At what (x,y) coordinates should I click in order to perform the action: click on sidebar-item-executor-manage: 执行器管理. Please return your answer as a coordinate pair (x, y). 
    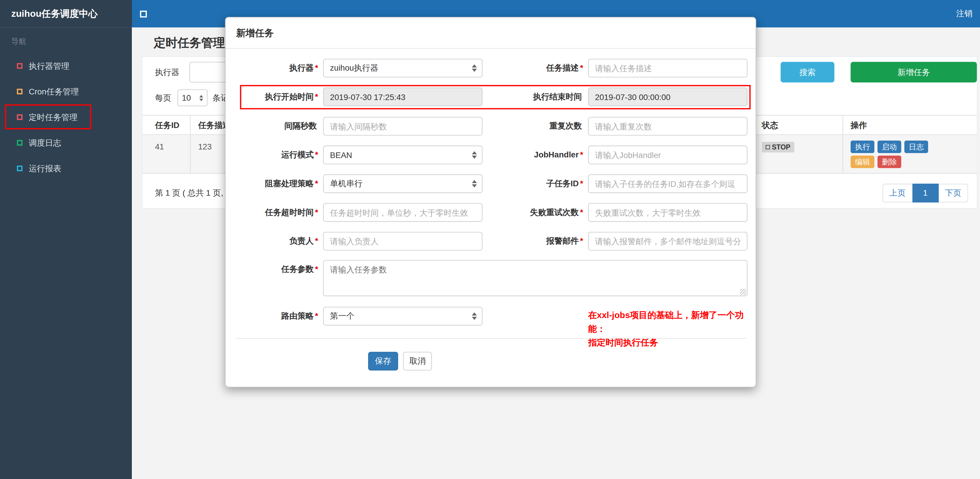
    Looking at the image, I should click on (66, 66).